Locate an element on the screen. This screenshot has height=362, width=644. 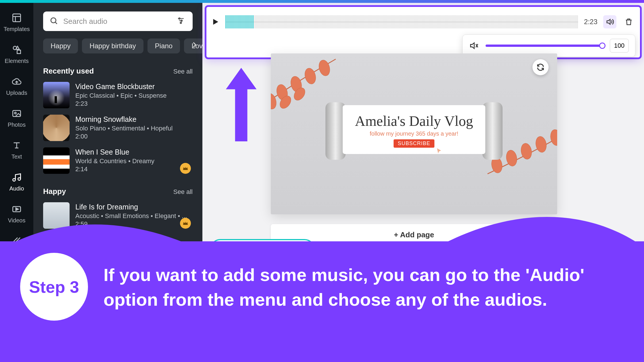
rail-uploads: Uploads is located at coordinates (17, 86).